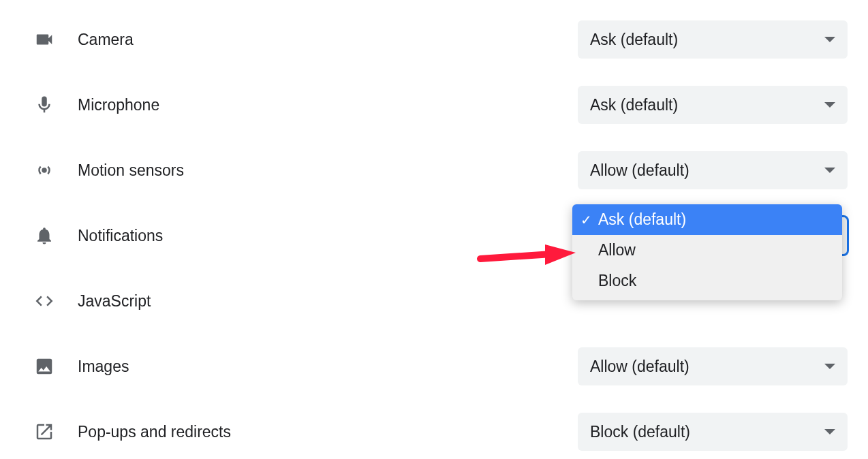  What do you see at coordinates (114, 301) in the screenshot?
I see `label-javascript: JavaScript` at bounding box center [114, 301].